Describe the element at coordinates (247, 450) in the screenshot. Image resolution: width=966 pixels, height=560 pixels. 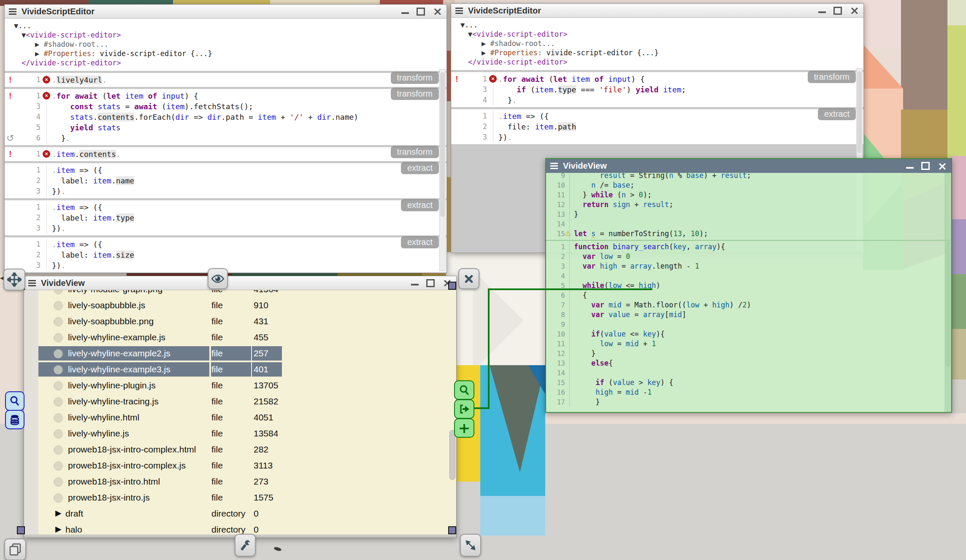
I see `file-row: proweb18-jsx-intro-complex.htmlfile282` at that location.